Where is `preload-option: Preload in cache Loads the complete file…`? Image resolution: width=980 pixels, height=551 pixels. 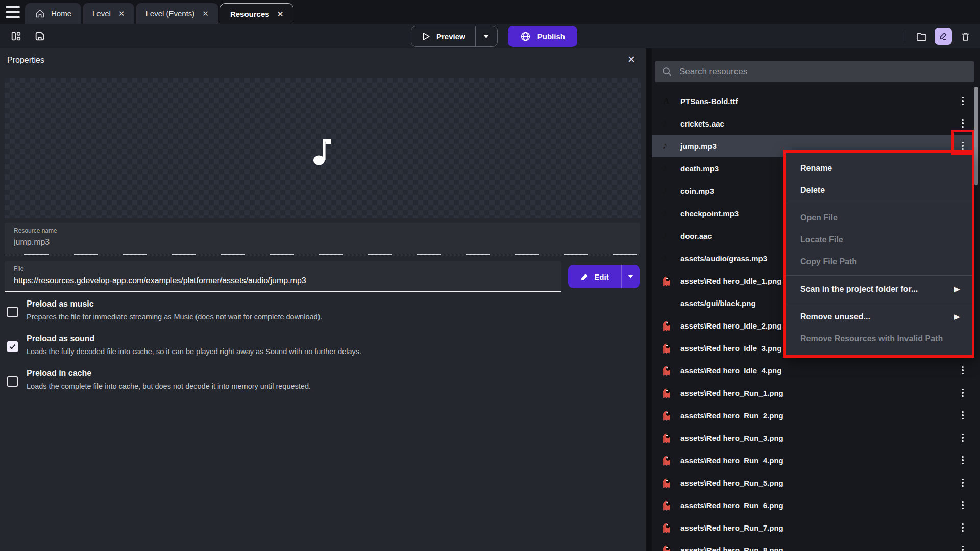 preload-option: Preload in cache Loads the complete file… is located at coordinates (262, 380).